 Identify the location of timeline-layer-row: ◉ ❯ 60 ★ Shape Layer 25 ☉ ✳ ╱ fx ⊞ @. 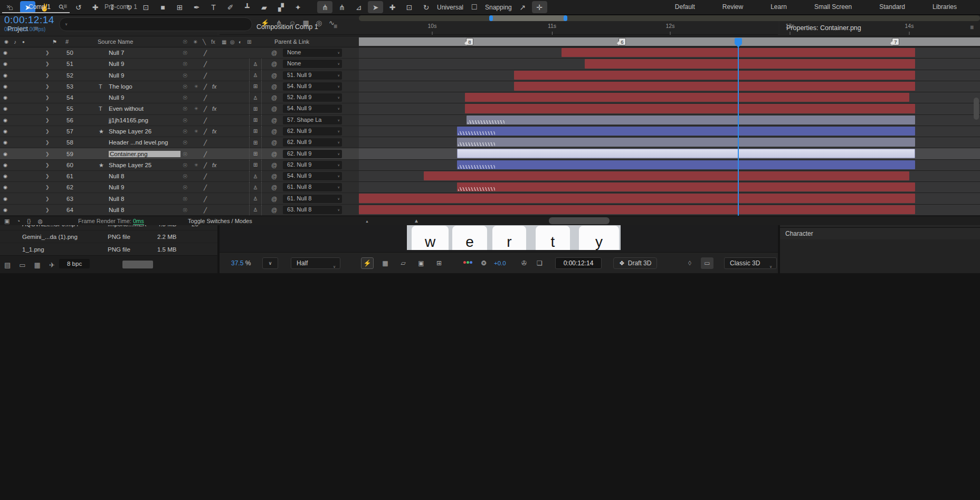
(490, 166).